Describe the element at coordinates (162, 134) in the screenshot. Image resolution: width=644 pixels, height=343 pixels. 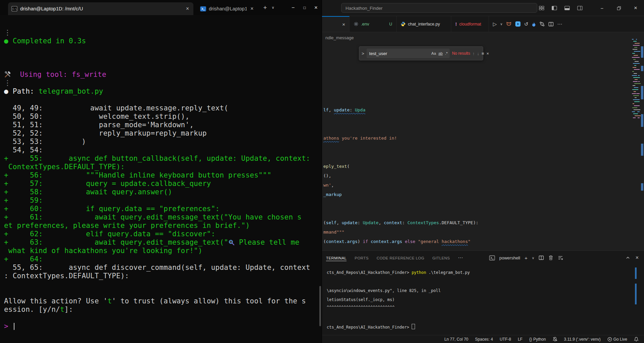
I see `terminal-line: 52, 52: reply_markup=reply_markup` at that location.